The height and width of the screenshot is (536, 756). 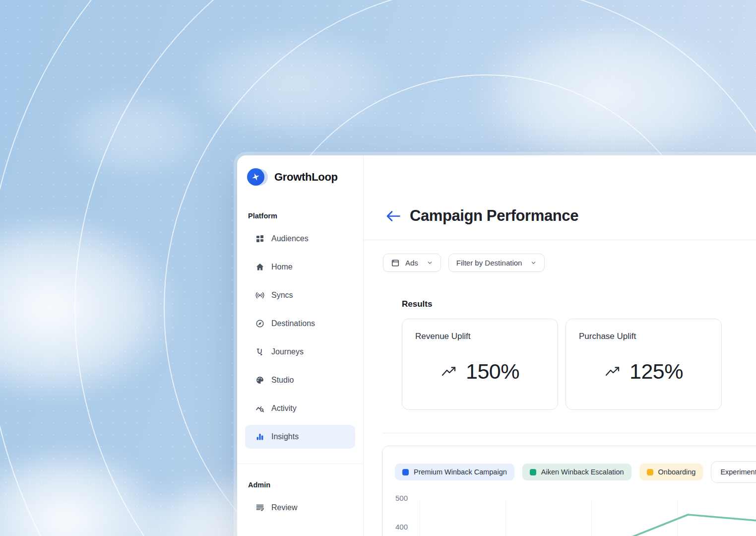 I want to click on results-cards: Revenue Uplift 150% Purchase Uplift 125%, so click(x=579, y=364).